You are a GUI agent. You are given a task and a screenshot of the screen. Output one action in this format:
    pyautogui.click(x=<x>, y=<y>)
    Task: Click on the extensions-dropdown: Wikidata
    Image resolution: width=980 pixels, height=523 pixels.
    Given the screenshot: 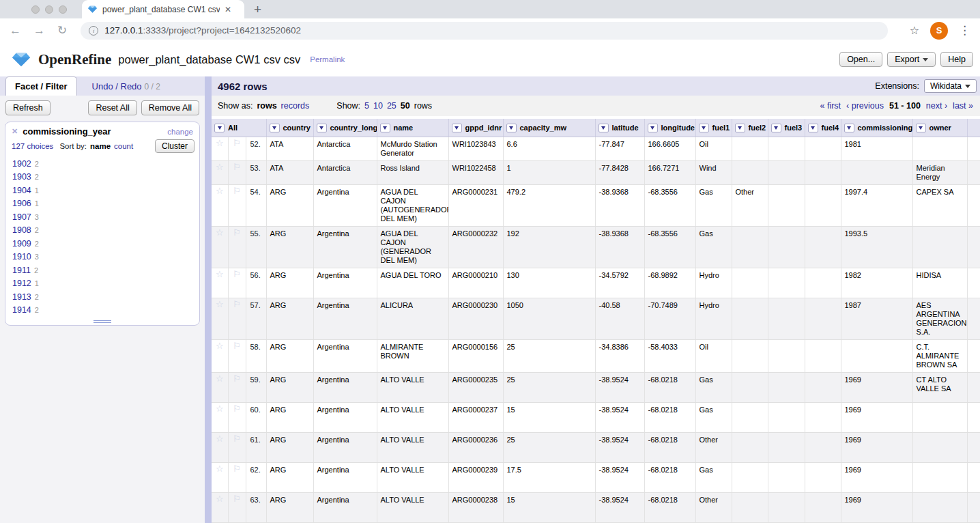 What is the action you would take?
    pyautogui.click(x=950, y=86)
    